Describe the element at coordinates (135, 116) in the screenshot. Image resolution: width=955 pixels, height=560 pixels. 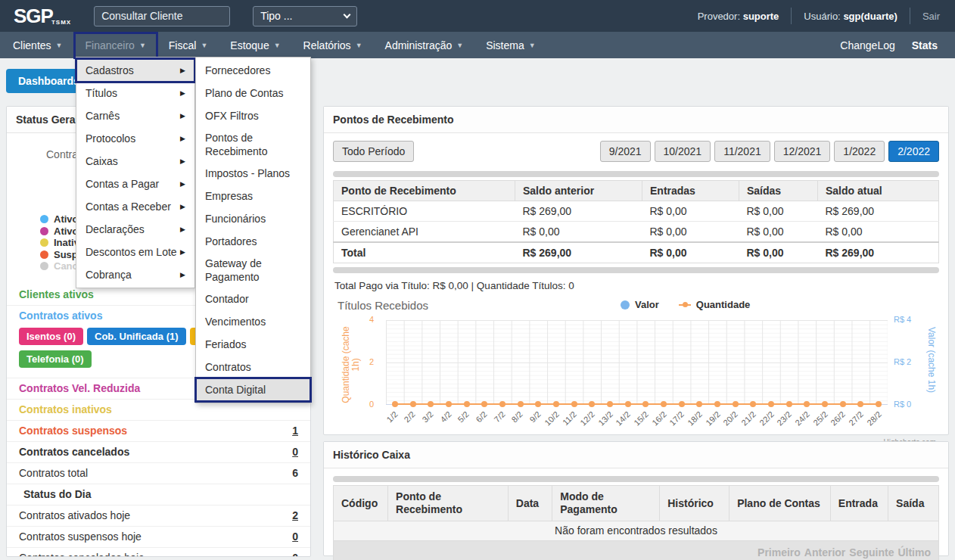
I see `menu-item-carnes: Carnês▶` at that location.